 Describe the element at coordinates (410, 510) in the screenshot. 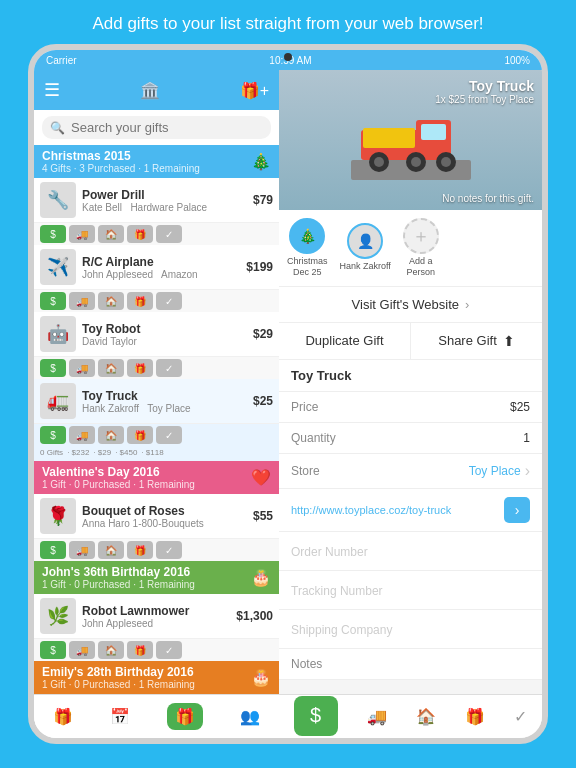

I see `detail-row-url: http://www.toyplace.coz/toy-truck ›` at that location.